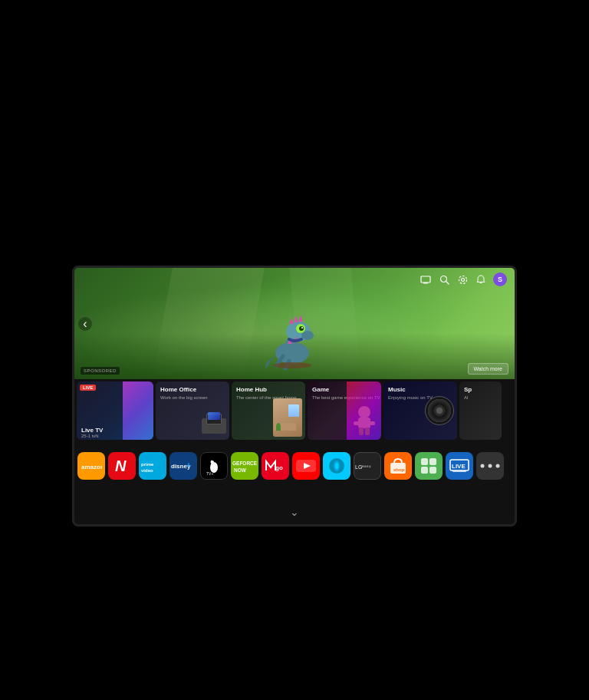  I want to click on app-alexa, so click(337, 466).